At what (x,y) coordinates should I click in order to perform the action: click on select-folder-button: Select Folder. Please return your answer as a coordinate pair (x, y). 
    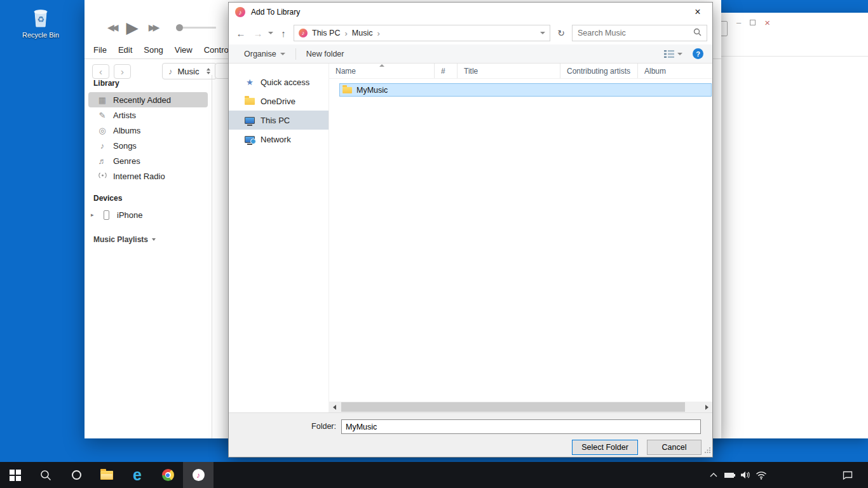
    Looking at the image, I should click on (605, 447).